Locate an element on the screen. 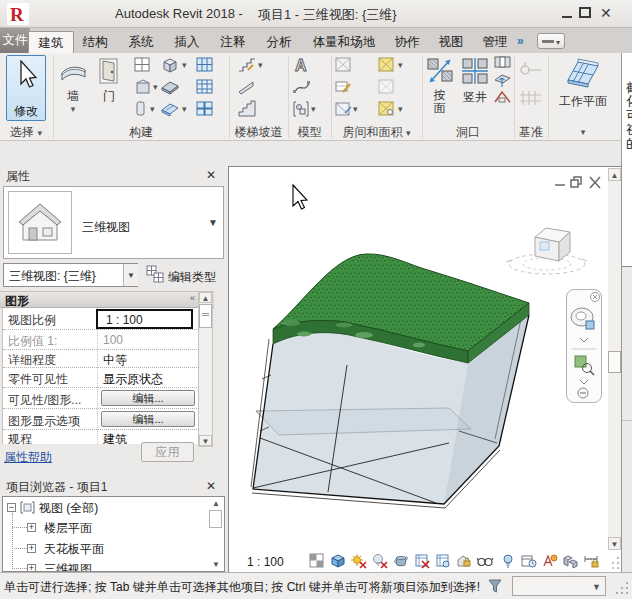 The width and height of the screenshot is (632, 599). tag-room-tool-icon is located at coordinates (344, 87).